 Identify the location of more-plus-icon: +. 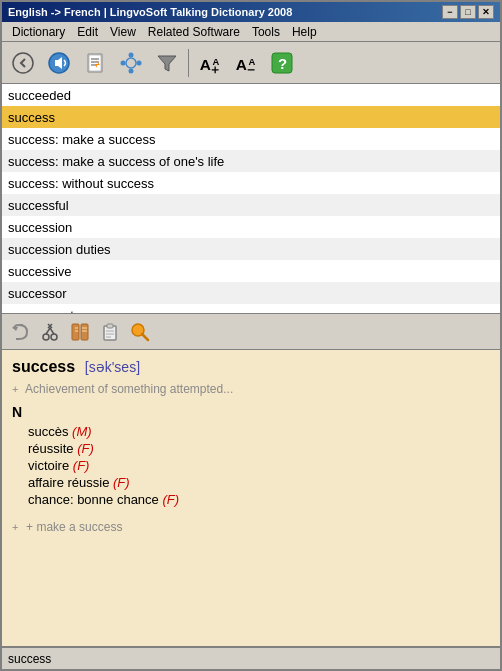
(15, 527).